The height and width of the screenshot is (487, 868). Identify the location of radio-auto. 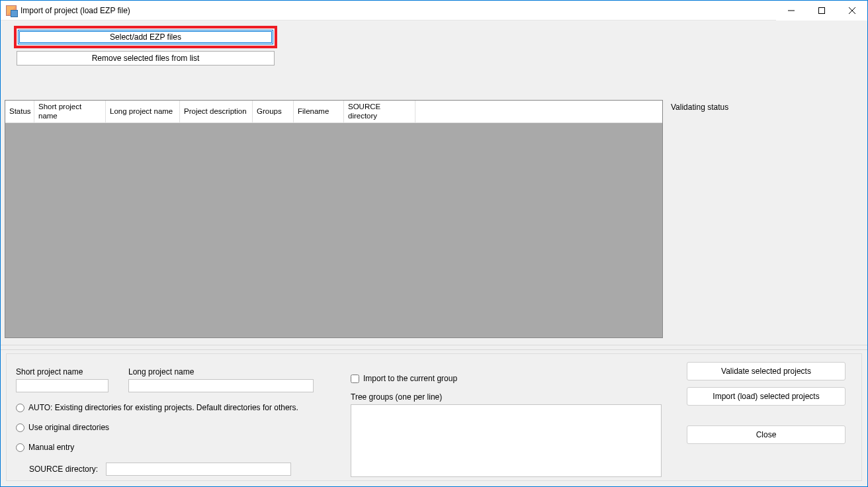
(20, 408).